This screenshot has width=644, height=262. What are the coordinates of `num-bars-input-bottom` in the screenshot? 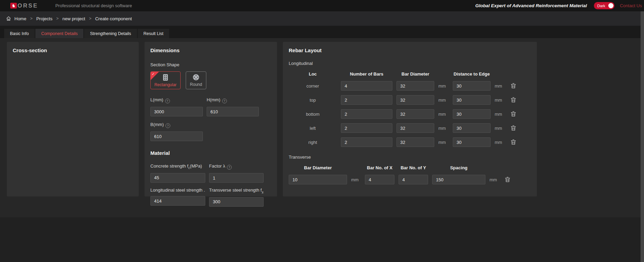 It's located at (367, 114).